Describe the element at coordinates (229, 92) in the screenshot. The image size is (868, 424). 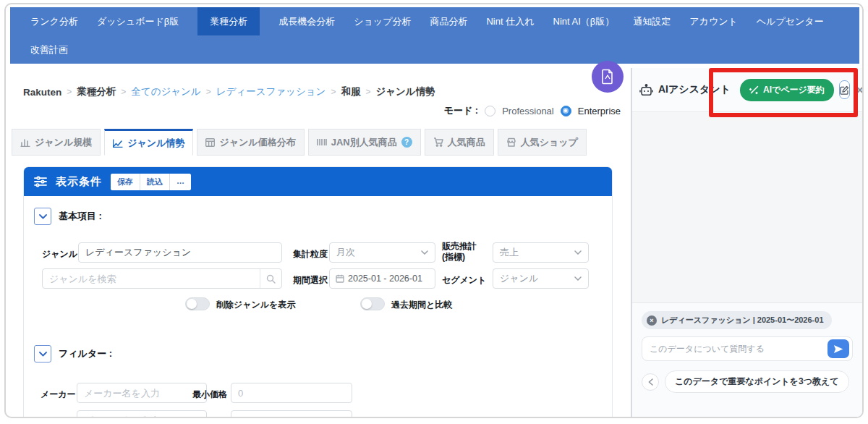
I see `breadcrumb: Rakuten > 業種分析 > 全てのジャンル > レディースファッション >…` at that location.